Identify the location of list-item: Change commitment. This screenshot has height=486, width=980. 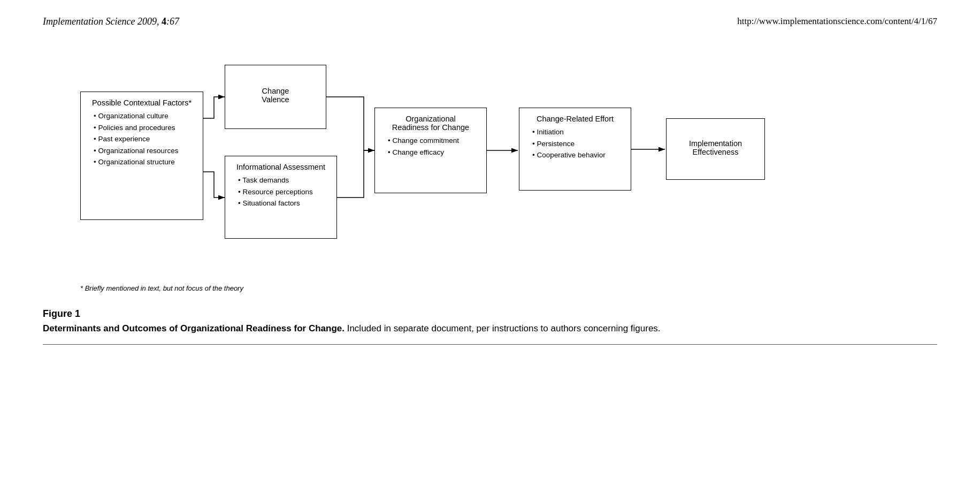
(433, 141).